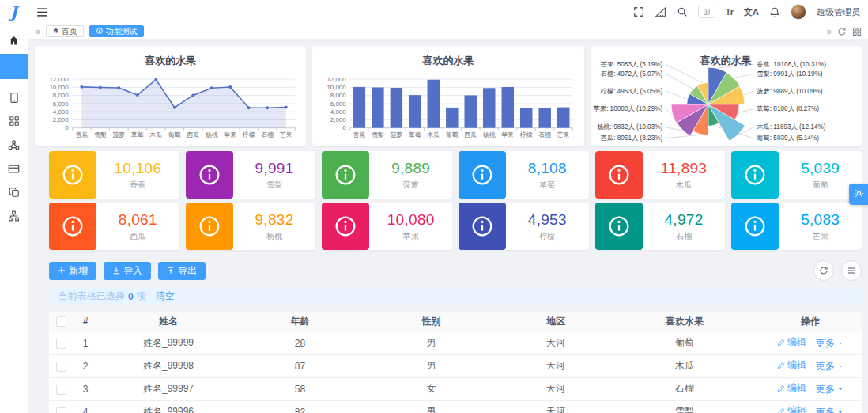 This screenshot has width=868, height=413. Describe the element at coordinates (797, 226) in the screenshot. I see `stat-card: 5,083芒果` at that location.